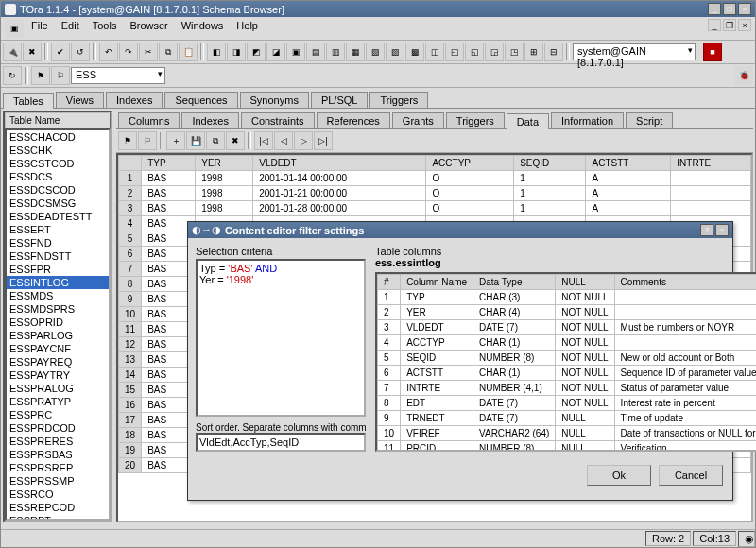 This screenshot has width=756, height=548. I want to click on delete-row-icon: ✖, so click(235, 141).